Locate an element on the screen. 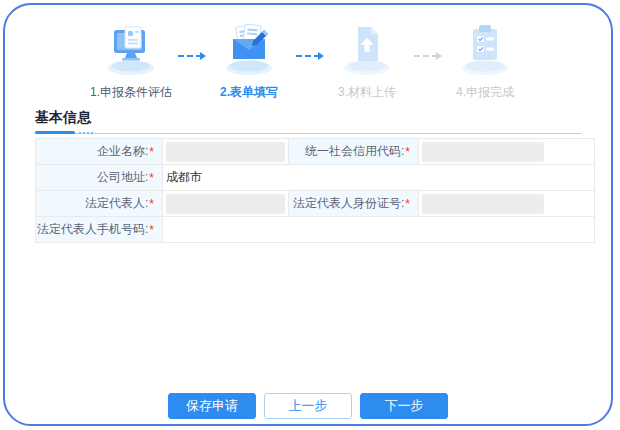 This screenshot has height=430, width=620. section-title-underline is located at coordinates (308, 133).